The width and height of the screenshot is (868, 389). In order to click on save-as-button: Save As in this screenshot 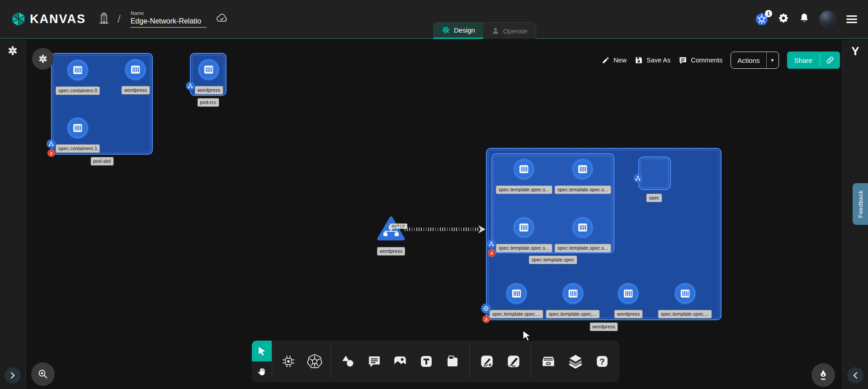, I will do `click(653, 60)`.